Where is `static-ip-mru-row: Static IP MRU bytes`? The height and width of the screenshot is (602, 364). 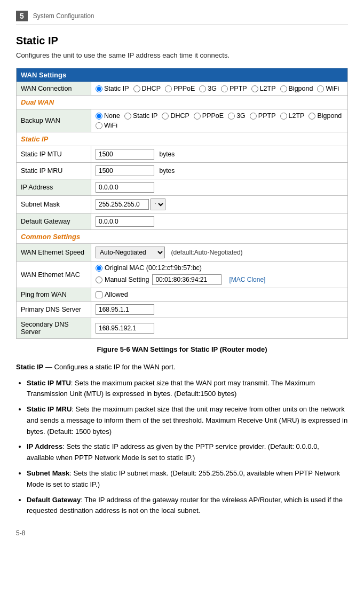 static-ip-mru-row: Static IP MRU bytes is located at coordinates (183, 171).